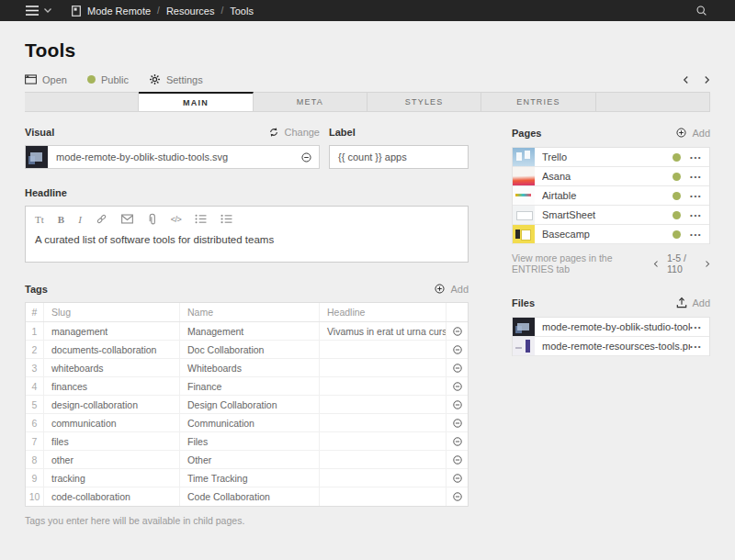  I want to click on add-tag-button: Add, so click(451, 288).